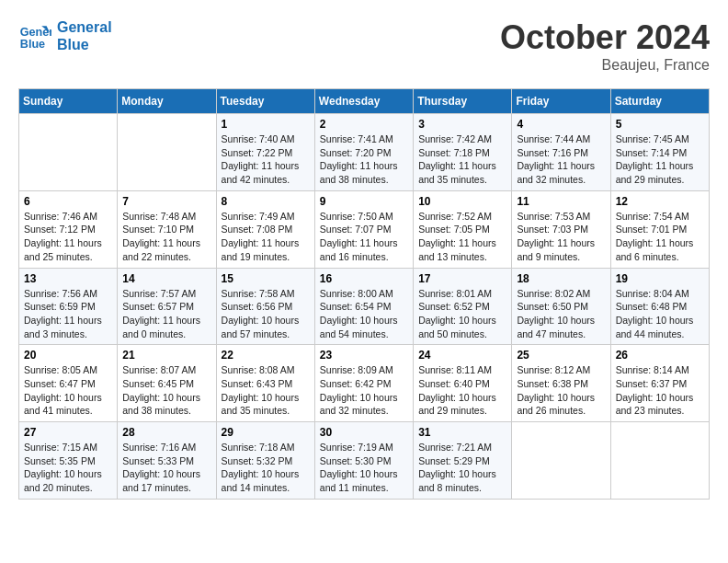 Image resolution: width=728 pixels, height=563 pixels. What do you see at coordinates (364, 153) in the screenshot?
I see `calendar-week-row: 1Sunrise: 7:40 AMSunset: 7:22 PMDaylight…` at bounding box center [364, 153].